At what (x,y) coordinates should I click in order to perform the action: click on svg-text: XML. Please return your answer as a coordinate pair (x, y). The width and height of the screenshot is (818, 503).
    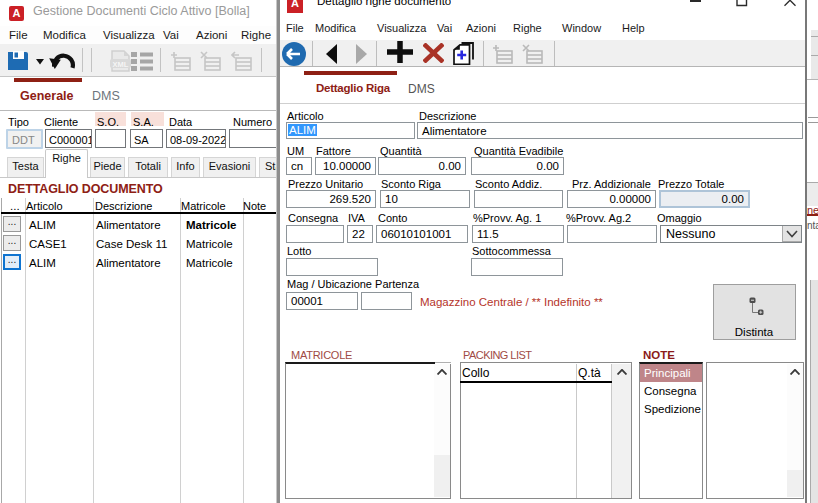
    Looking at the image, I should click on (121, 64).